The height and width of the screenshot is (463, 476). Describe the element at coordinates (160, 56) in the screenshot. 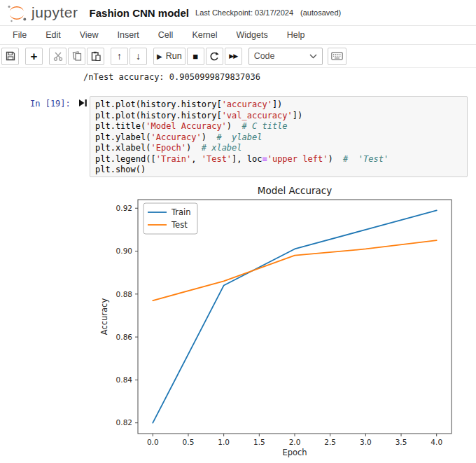

I see `play-icon: ▶` at that location.